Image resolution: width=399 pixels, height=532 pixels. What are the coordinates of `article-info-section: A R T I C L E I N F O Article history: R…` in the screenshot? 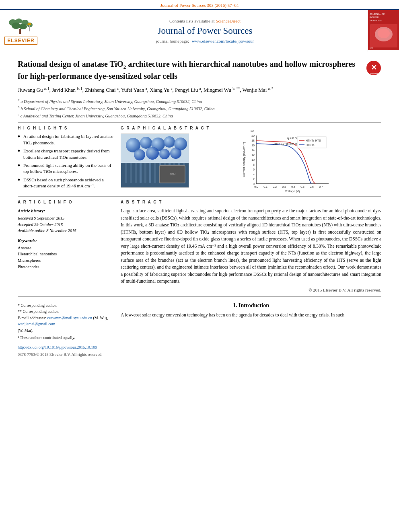 It's located at (66, 246).